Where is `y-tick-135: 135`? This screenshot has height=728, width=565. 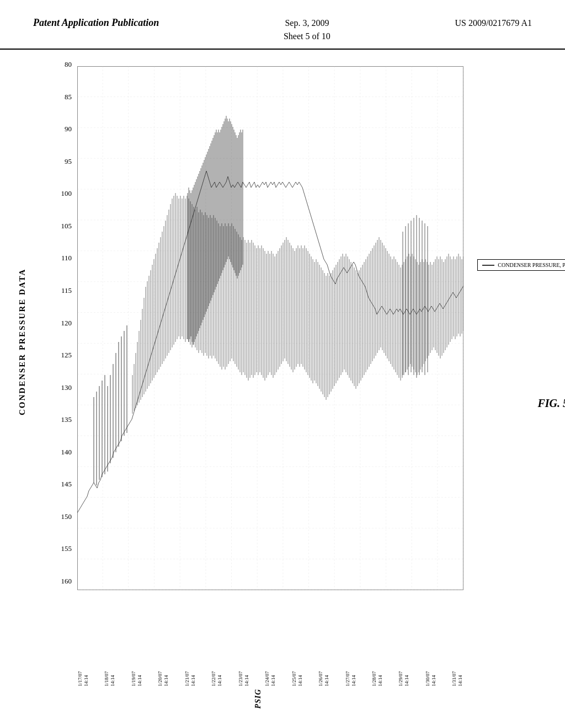 y-tick-135: 135 is located at coordinates (67, 419).